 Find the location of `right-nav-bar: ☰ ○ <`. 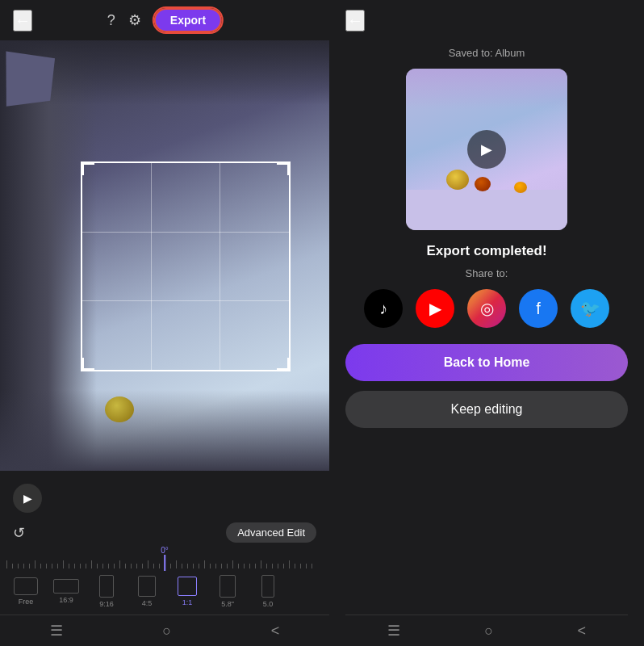

right-nav-bar: ☰ ○ < is located at coordinates (487, 630).